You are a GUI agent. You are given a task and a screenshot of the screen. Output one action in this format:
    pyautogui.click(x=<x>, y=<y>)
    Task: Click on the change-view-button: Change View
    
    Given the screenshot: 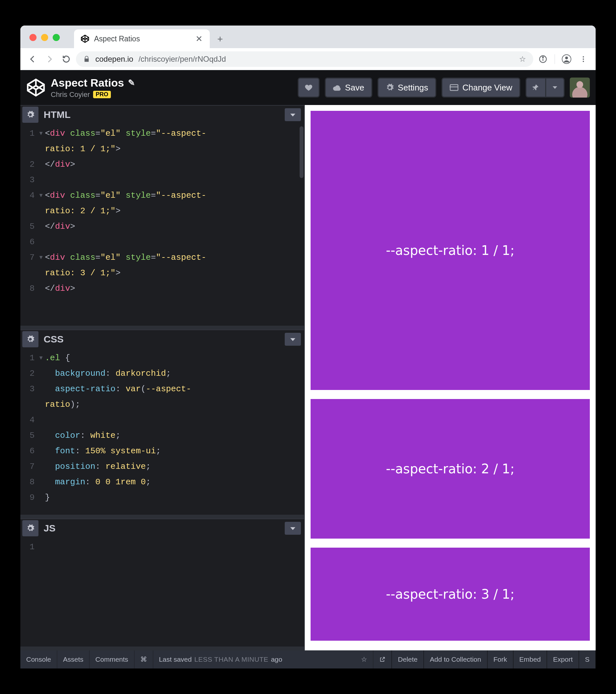 What is the action you would take?
    pyautogui.click(x=481, y=88)
    